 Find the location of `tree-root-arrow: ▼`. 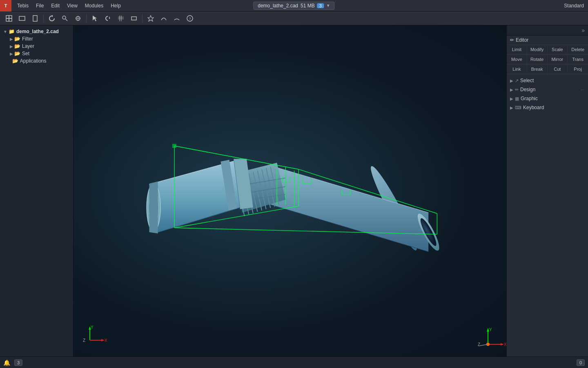

tree-root-arrow: ▼ is located at coordinates (5, 32).